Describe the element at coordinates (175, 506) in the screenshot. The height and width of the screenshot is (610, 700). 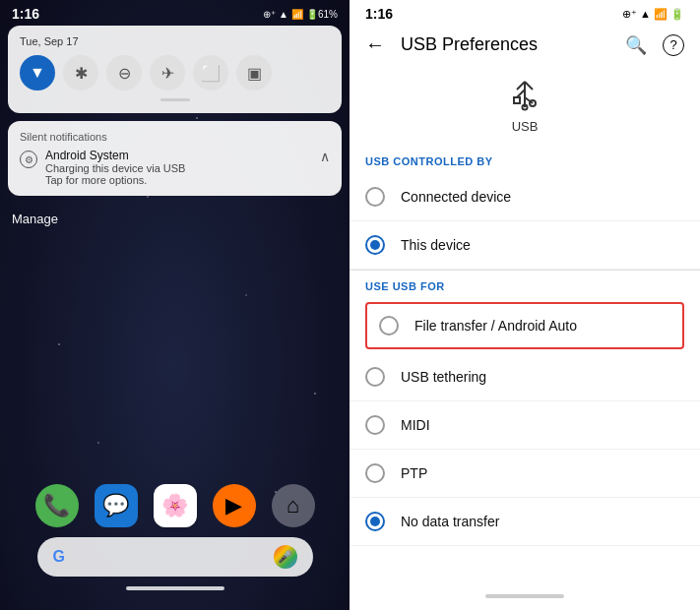
I see `app-google-photos: 🌸` at that location.